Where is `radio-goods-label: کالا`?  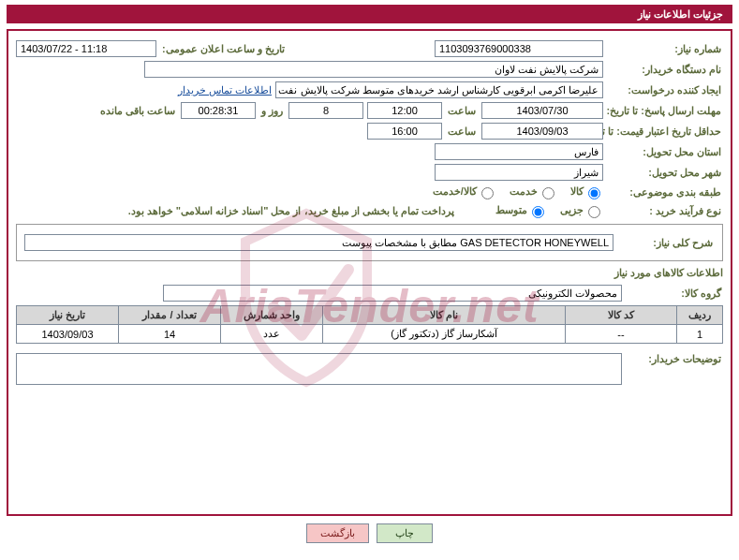 radio-goods-label: کالا is located at coordinates (586, 192).